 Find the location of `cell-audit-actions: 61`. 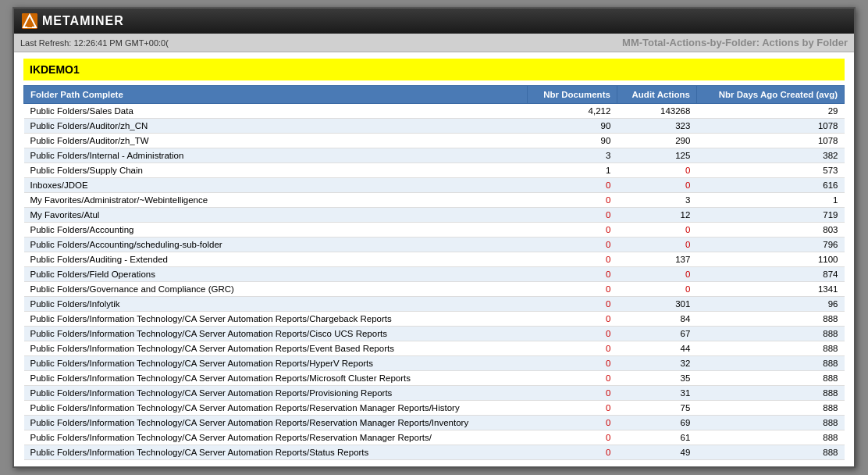

cell-audit-actions: 61 is located at coordinates (656, 438).